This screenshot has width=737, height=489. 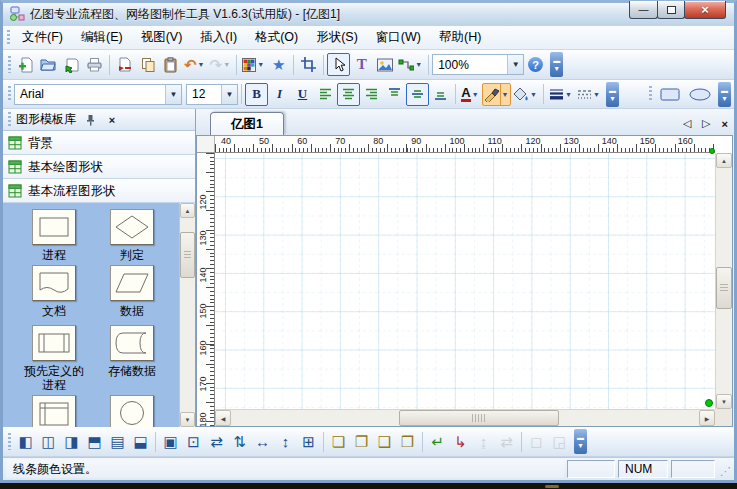 What do you see at coordinates (460, 442) in the screenshot?
I see `remove-from-group-button: ↳` at bounding box center [460, 442].